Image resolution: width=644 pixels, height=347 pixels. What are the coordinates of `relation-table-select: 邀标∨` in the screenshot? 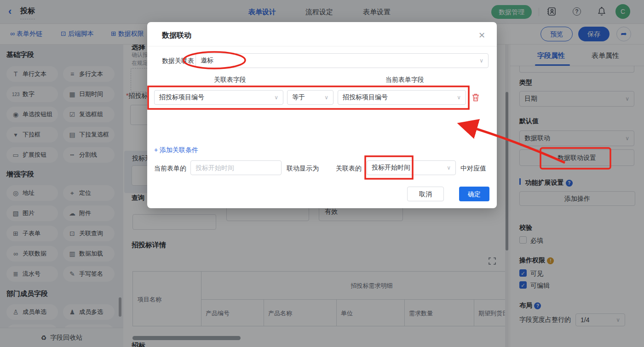 It's located at (342, 61).